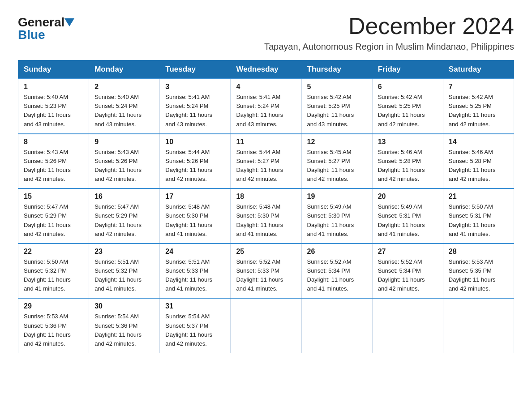  What do you see at coordinates (266, 271) in the screenshot?
I see `calendar-cell: 25 Sunrise: 5:52 AMSunset: 5:33 PMDaylig…` at bounding box center [266, 271].